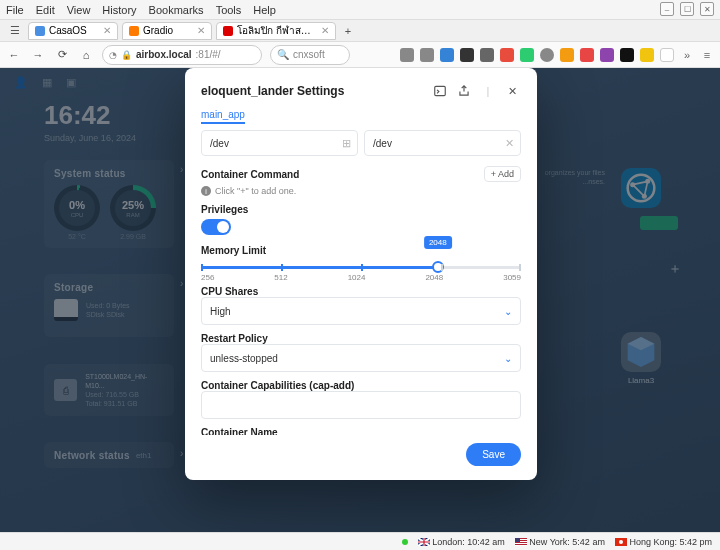 Image resolution: width=720 pixels, height=550 pixels. I want to click on container-command-label: Container Command, so click(342, 174).